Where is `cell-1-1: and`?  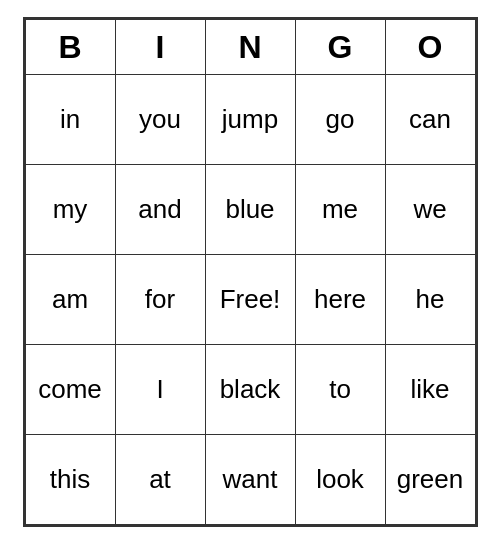
cell-1-1: and is located at coordinates (160, 210).